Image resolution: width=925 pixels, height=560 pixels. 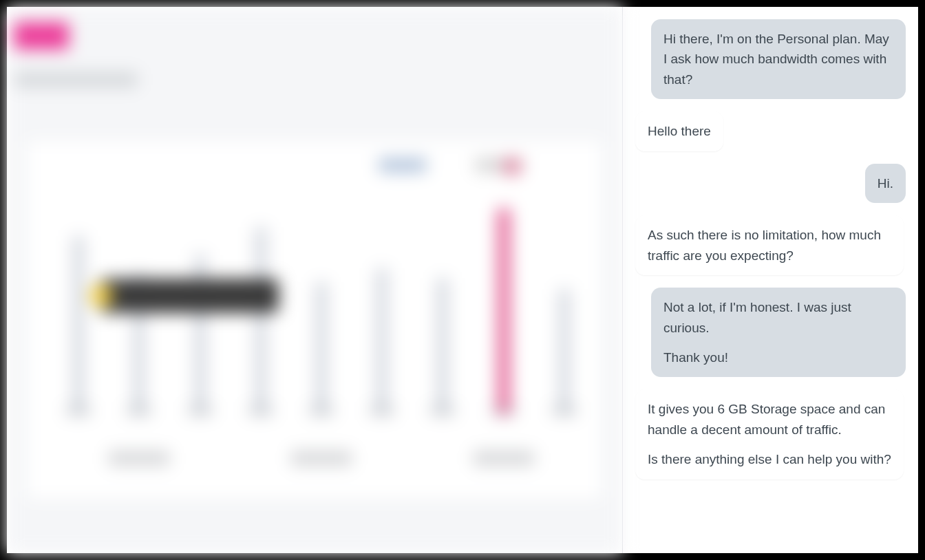 I want to click on chat-message-user: Hi., so click(x=885, y=183).